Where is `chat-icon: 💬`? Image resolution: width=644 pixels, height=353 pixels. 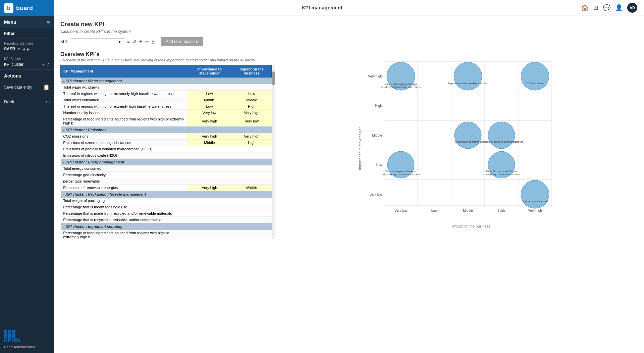 chat-icon: 💬 is located at coordinates (607, 8).